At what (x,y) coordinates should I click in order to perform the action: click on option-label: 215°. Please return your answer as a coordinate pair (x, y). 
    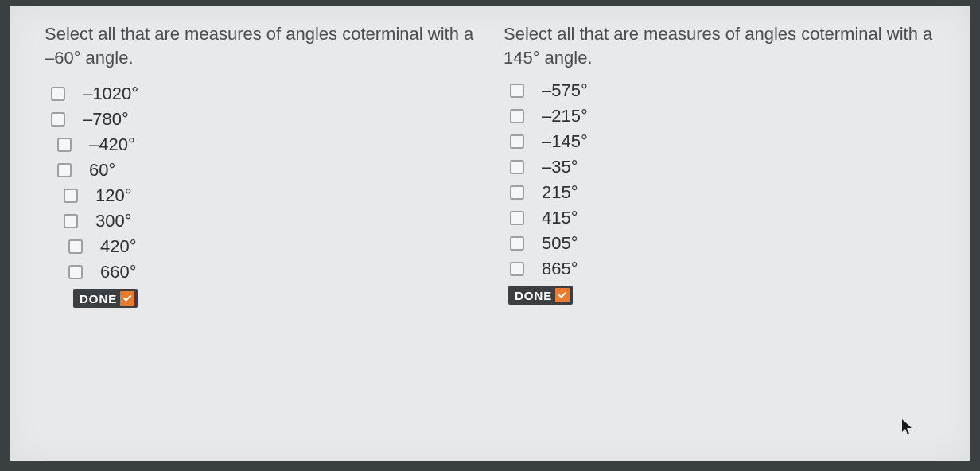
    Looking at the image, I should click on (560, 193).